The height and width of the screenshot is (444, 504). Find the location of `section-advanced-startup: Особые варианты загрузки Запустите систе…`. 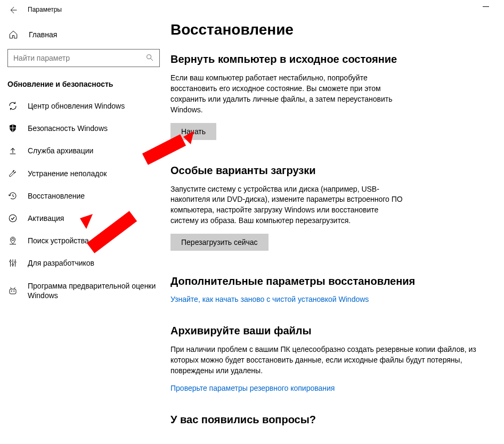

section-advanced-startup: Особые варианты загрузки Запустите систе… is located at coordinates (337, 210).